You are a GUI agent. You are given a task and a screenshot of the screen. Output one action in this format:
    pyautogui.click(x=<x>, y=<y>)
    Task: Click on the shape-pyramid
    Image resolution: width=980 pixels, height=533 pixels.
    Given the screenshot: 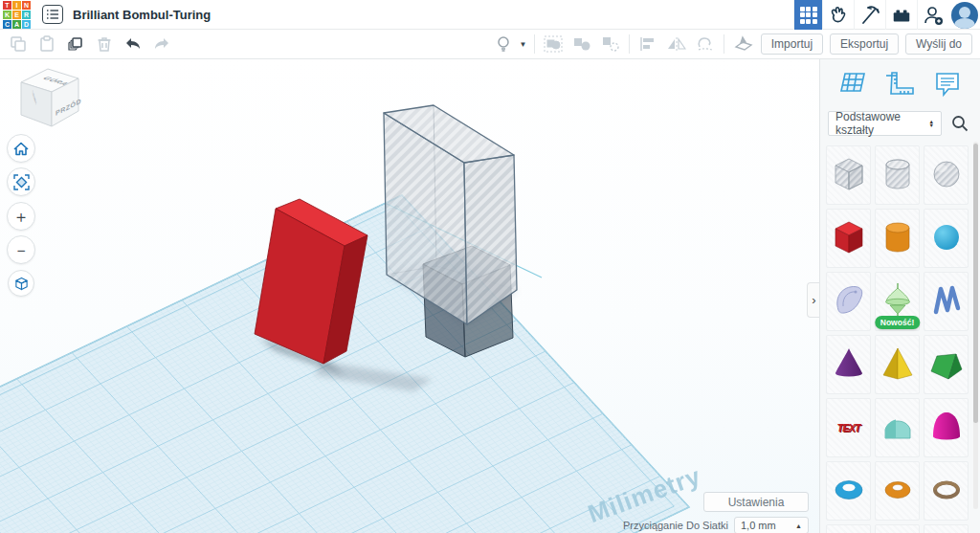 What is the action you would take?
    pyautogui.click(x=898, y=365)
    